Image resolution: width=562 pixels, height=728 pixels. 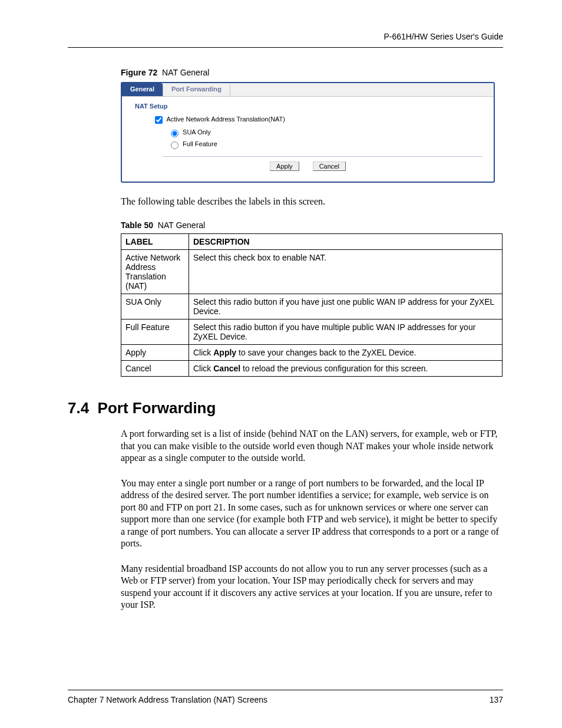 I want to click on cell-desc: Select this radio button if you have mul…, so click(x=346, y=332).